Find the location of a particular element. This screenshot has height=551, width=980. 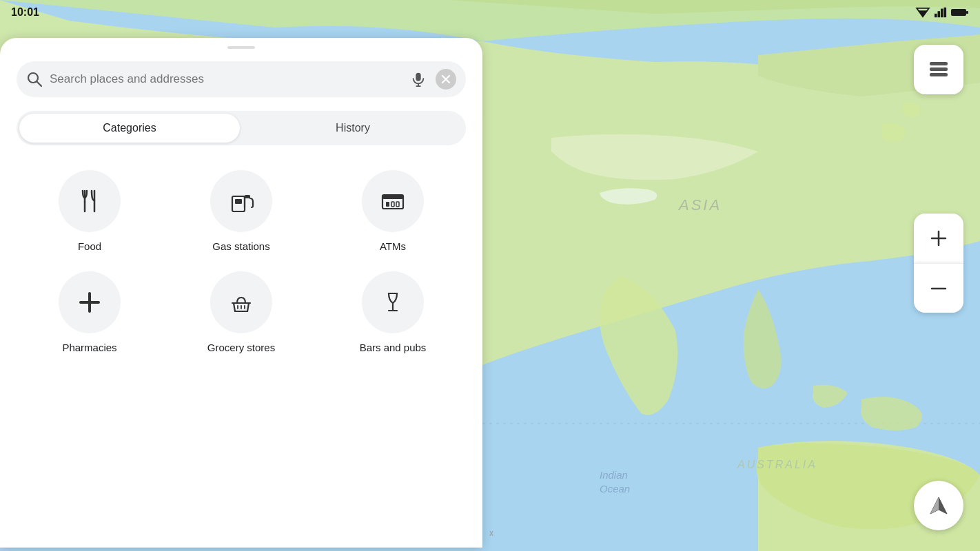

pharmacy-icon is located at coordinates (90, 302).